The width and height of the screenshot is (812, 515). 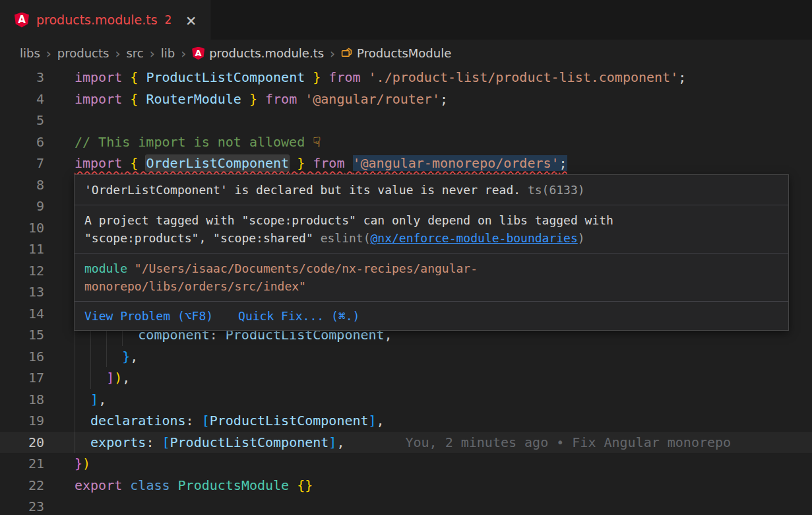 What do you see at coordinates (266, 53) in the screenshot?
I see `breadcrumb-file-label: products.module.ts` at bounding box center [266, 53].